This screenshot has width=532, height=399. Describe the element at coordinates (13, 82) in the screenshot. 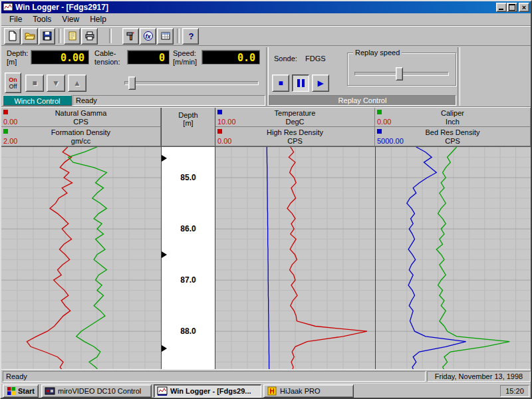

I see `winch-power-button: On Off` at that location.